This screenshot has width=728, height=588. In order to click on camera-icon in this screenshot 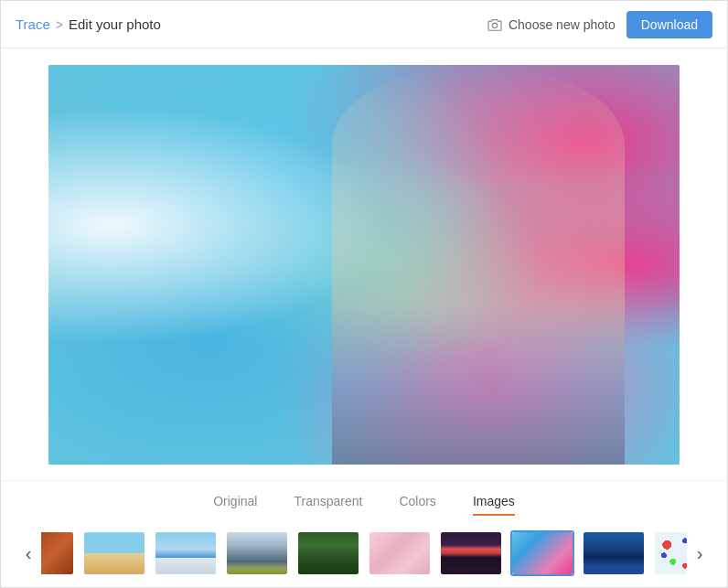, I will do `click(495, 25)`.